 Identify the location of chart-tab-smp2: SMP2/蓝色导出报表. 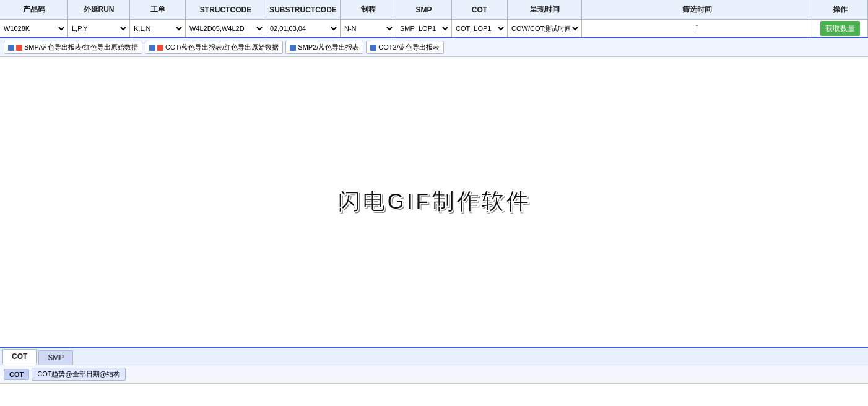
(324, 47).